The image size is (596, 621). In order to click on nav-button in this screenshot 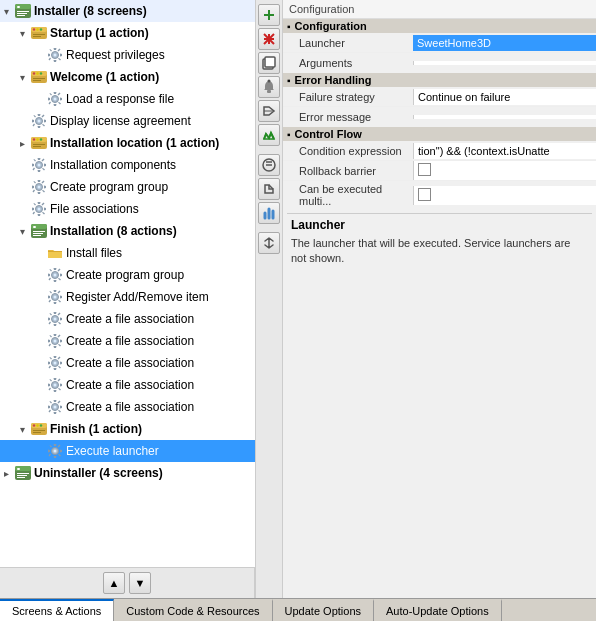, I will do `click(269, 111)`.